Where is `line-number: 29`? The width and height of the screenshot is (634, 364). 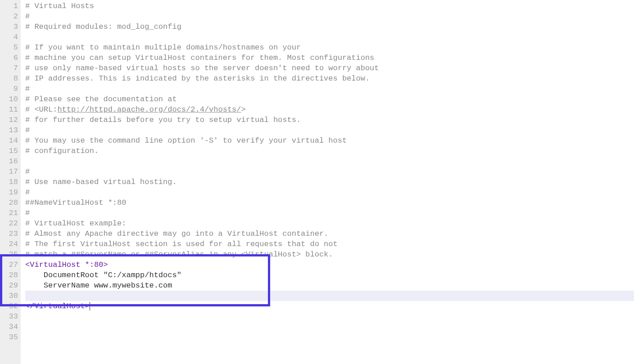 line-number: 29 is located at coordinates (11, 285).